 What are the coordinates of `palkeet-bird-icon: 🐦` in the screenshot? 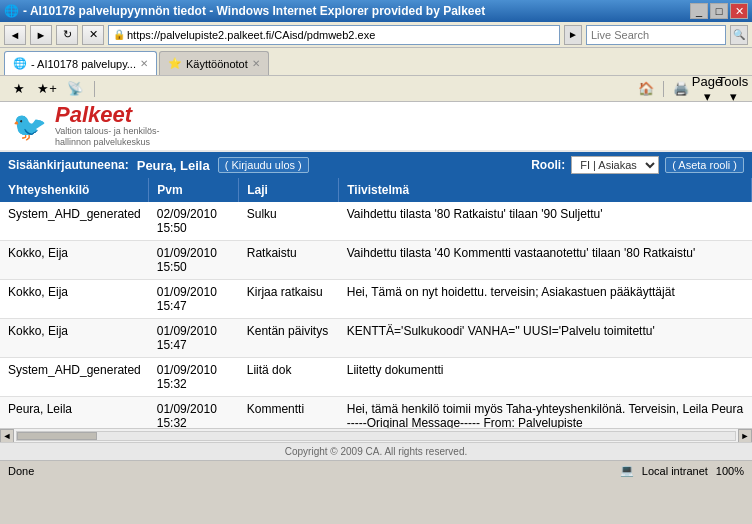 It's located at (30, 126).